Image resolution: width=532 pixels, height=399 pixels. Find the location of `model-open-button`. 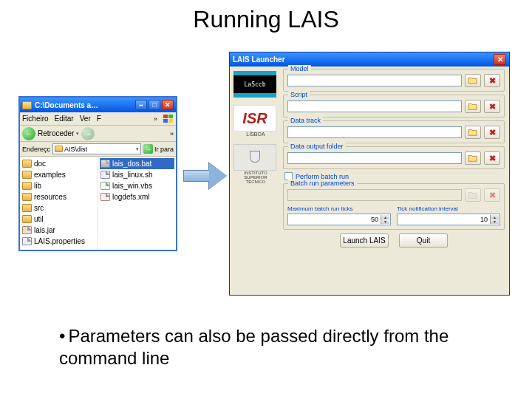

model-open-button is located at coordinates (473, 81).